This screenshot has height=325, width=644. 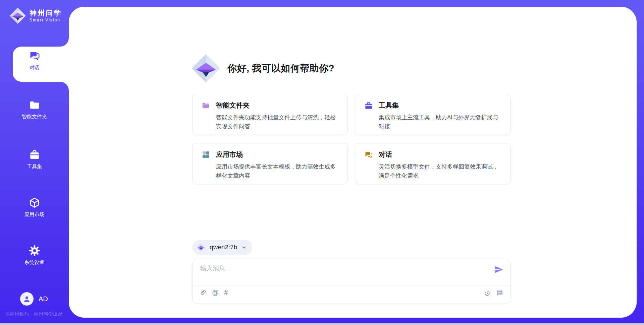 What do you see at coordinates (222, 247) in the screenshot?
I see `model-selector: qwen2:7b` at bounding box center [222, 247].